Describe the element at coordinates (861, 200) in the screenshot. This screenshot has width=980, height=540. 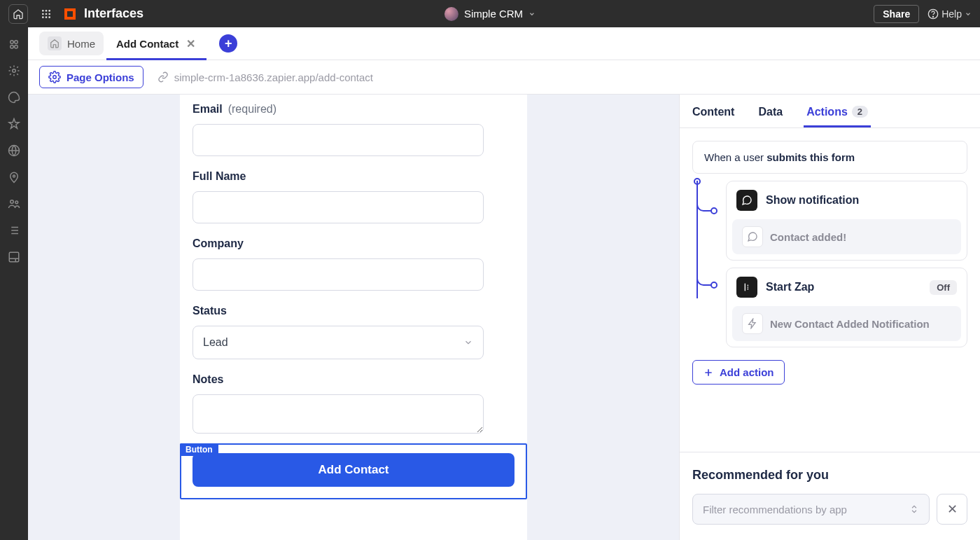
I see `action-title: Show notification` at that location.